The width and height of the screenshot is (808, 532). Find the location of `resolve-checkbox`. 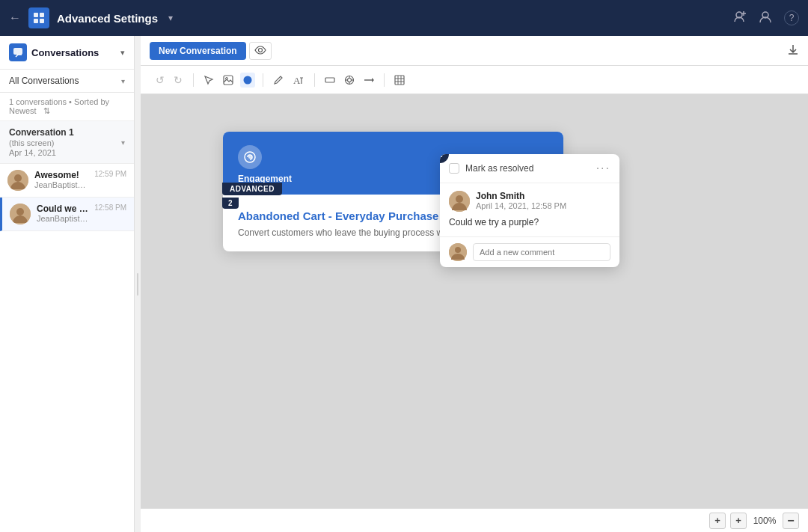

resolve-checkbox is located at coordinates (454, 168).